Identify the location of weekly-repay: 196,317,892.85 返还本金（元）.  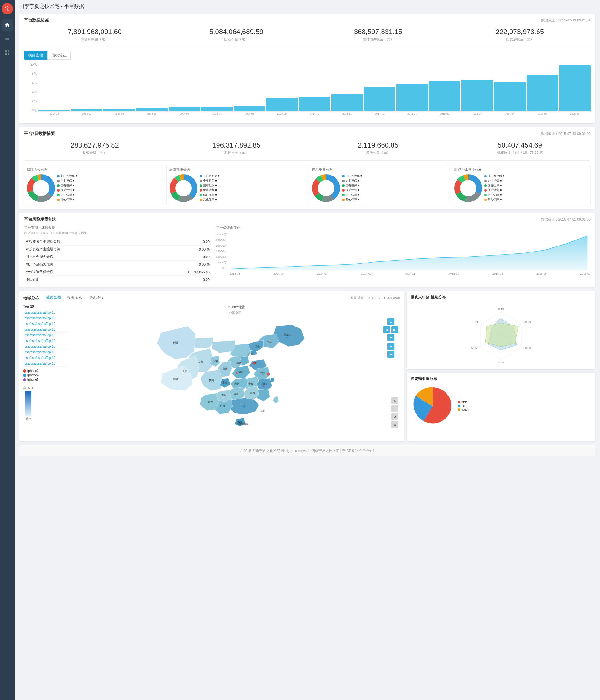
(237, 148).